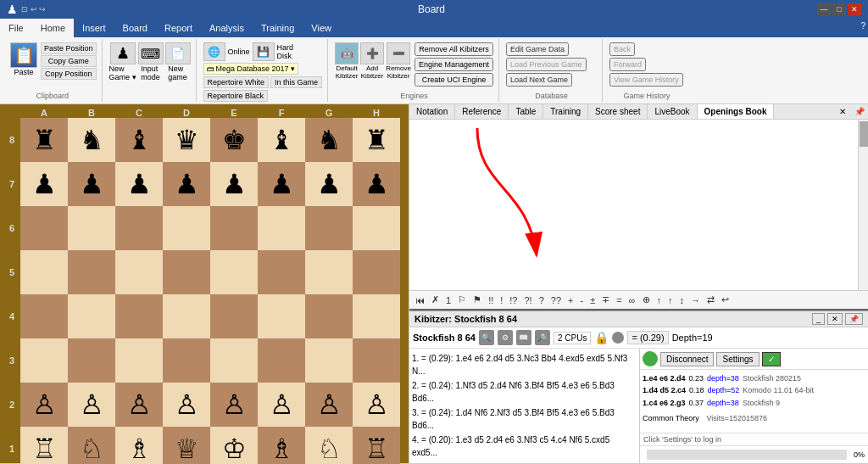  I want to click on square-b1: ♘, so click(92, 445).